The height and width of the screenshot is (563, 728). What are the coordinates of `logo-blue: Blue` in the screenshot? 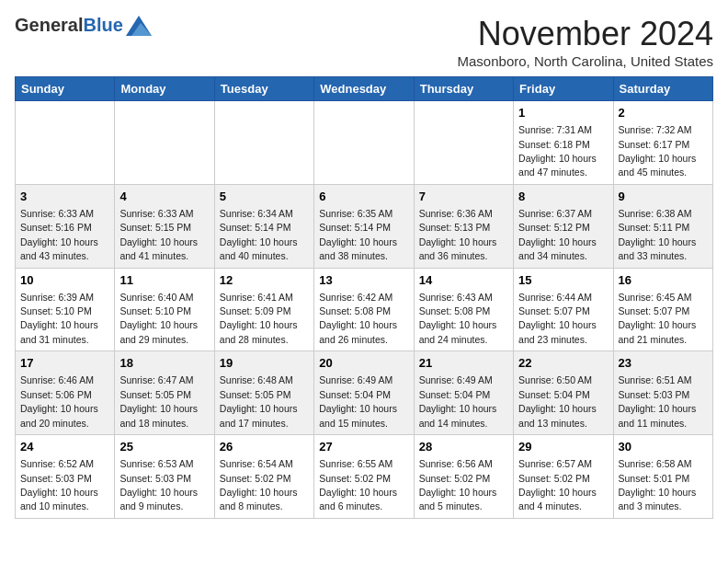 It's located at (103, 25).